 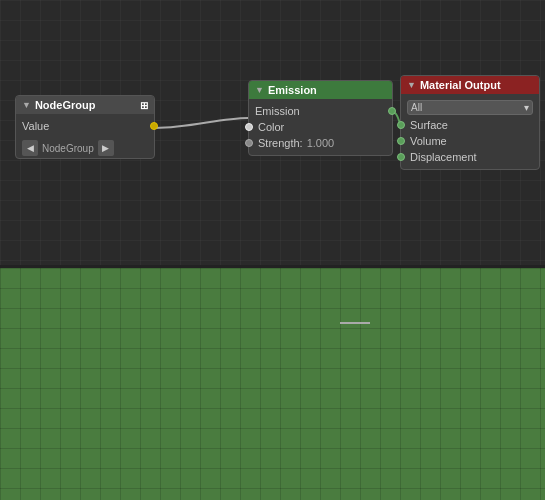 What do you see at coordinates (85, 105) in the screenshot?
I see `nodegroup-header: ▼ NodeGroup ⊞` at bounding box center [85, 105].